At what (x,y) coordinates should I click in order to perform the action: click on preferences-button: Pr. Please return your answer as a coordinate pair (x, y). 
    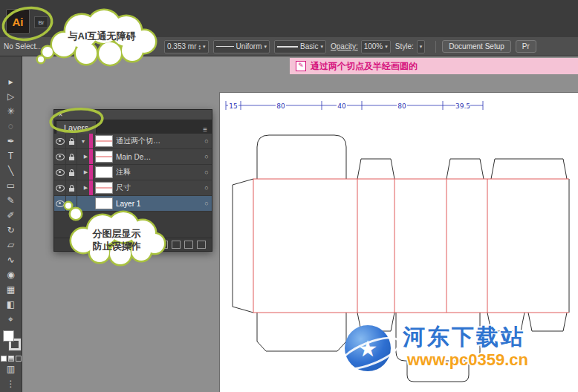
    Looking at the image, I should click on (526, 46).